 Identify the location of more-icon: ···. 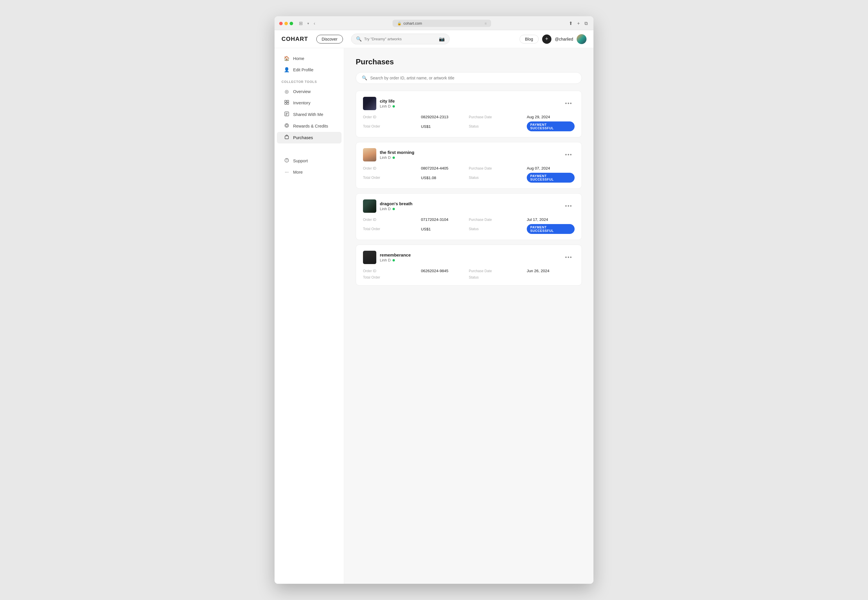
(286, 172).